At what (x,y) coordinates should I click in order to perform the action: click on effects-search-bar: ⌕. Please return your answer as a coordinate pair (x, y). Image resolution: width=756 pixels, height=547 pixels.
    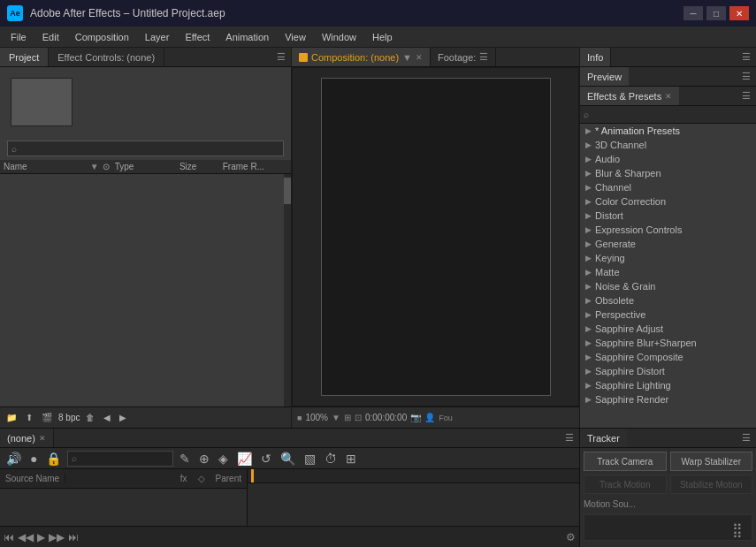
    Looking at the image, I should click on (668, 115).